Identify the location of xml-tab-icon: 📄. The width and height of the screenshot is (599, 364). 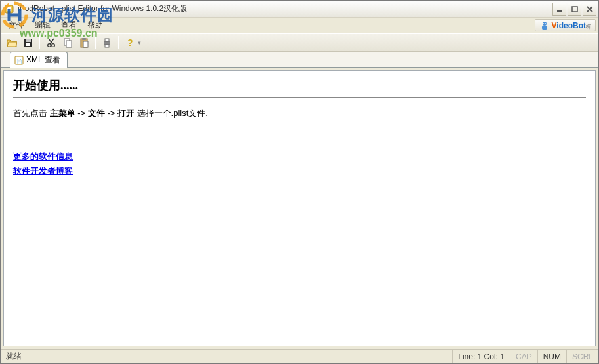
(19, 60).